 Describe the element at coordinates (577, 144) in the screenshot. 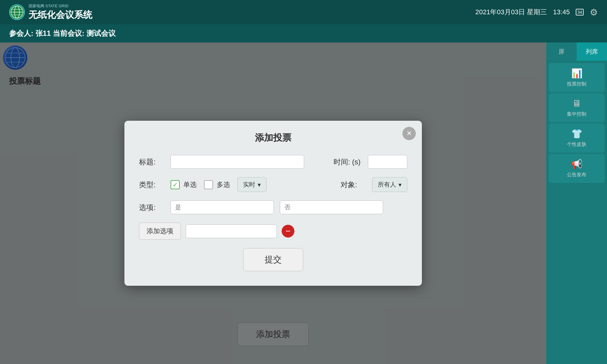

I see `personal-skin-label: 个性皮肤` at that location.